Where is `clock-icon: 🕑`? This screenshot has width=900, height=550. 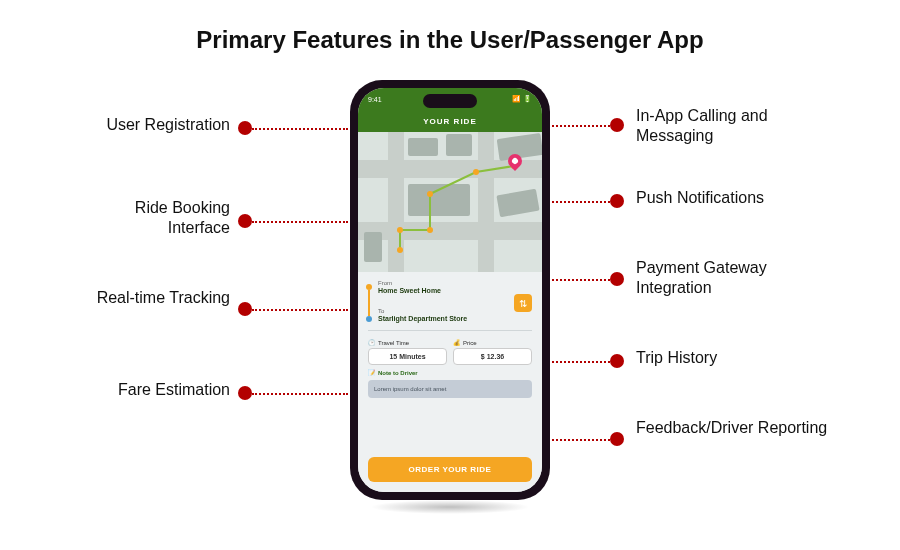
clock-icon: 🕑 is located at coordinates (372, 342).